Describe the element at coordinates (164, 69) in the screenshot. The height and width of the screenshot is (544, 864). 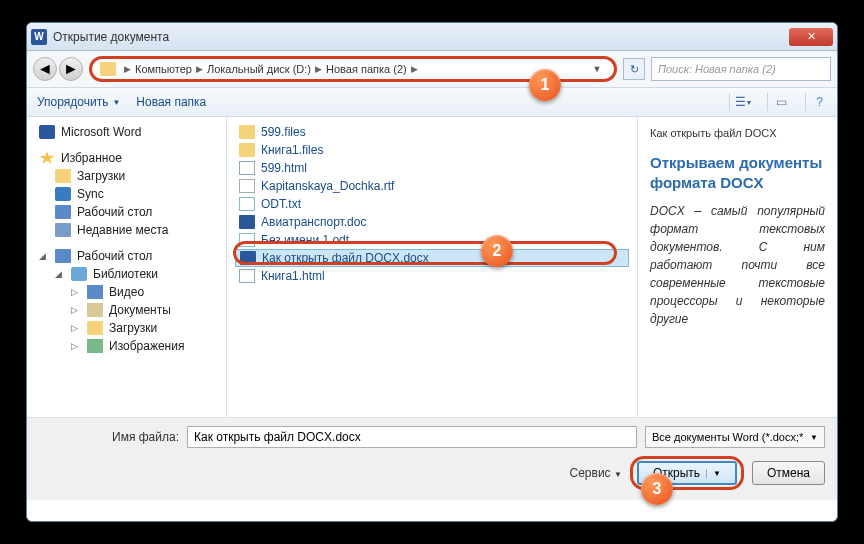
I see `breadcrumb: Компьютер` at that location.